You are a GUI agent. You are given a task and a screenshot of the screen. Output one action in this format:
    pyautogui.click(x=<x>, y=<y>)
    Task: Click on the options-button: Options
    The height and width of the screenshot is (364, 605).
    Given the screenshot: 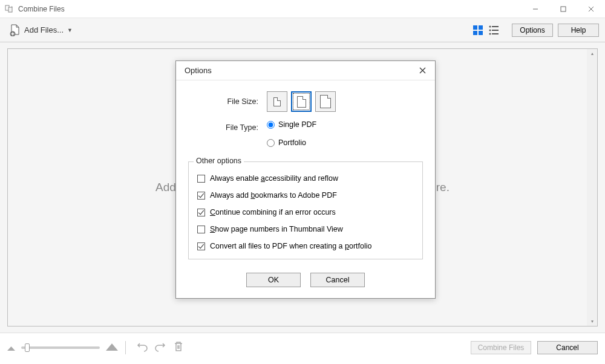 What is the action you would take?
    pyautogui.click(x=532, y=30)
    